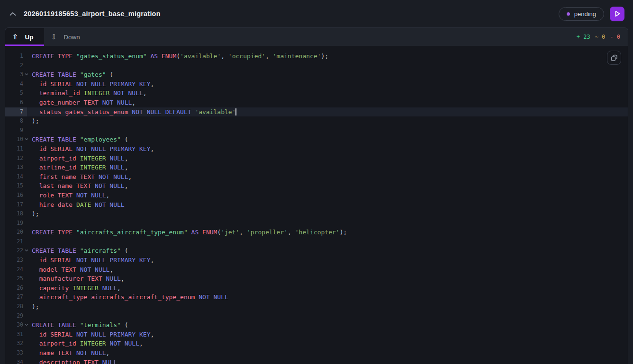  I want to click on code-line: 14 first_name TEXT NOT NULL,, so click(316, 177).